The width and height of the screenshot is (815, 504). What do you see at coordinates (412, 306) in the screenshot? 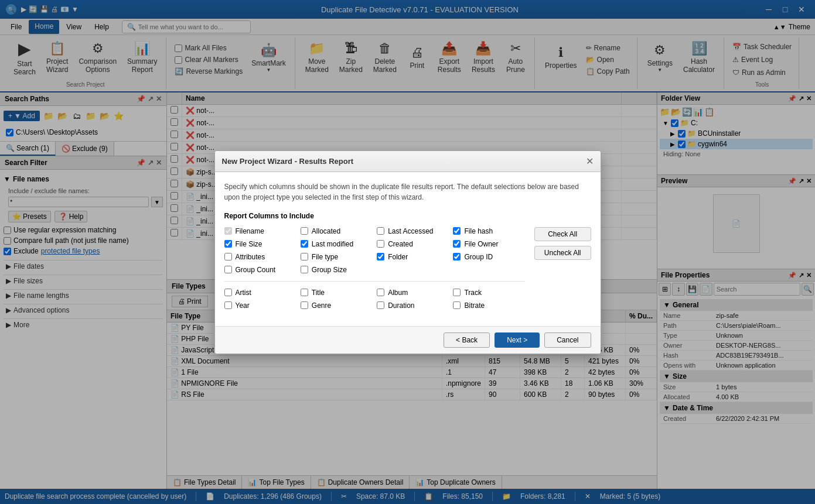
I see `dialog-media-duration: Duration` at bounding box center [412, 306].